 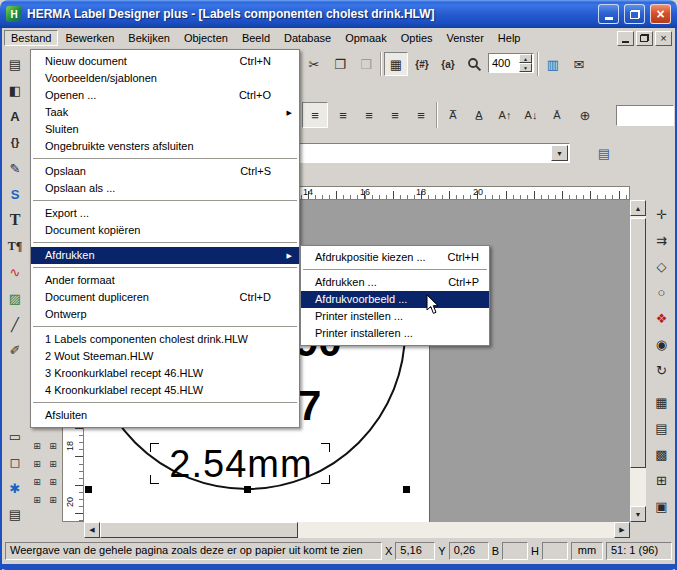 I want to click on align-right-button: ≡, so click(x=395, y=115).